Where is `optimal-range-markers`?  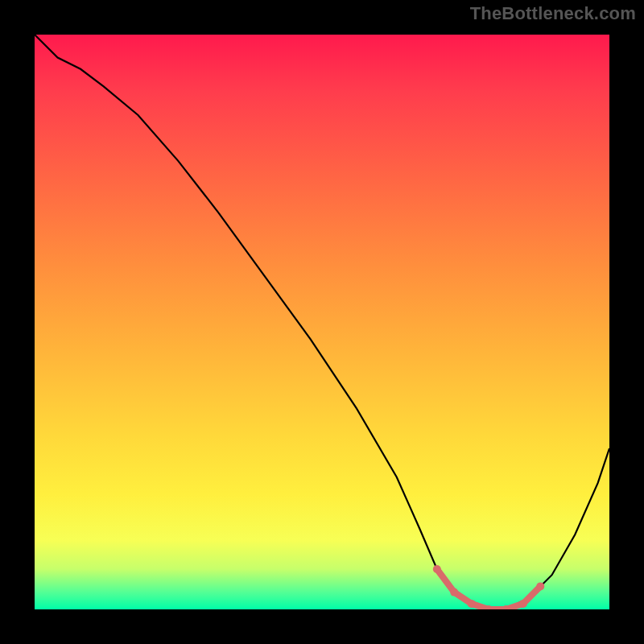 optimal-range-markers is located at coordinates (489, 588).